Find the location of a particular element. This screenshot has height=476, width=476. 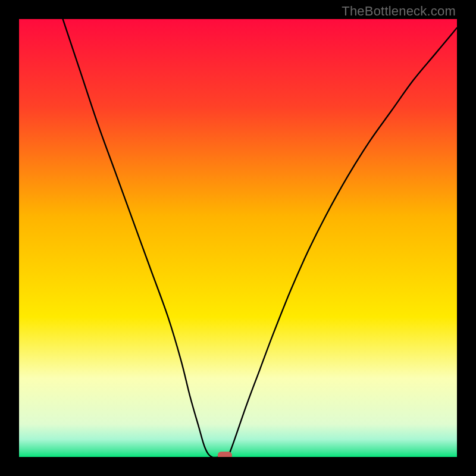

minimum-marker is located at coordinates (225, 455).